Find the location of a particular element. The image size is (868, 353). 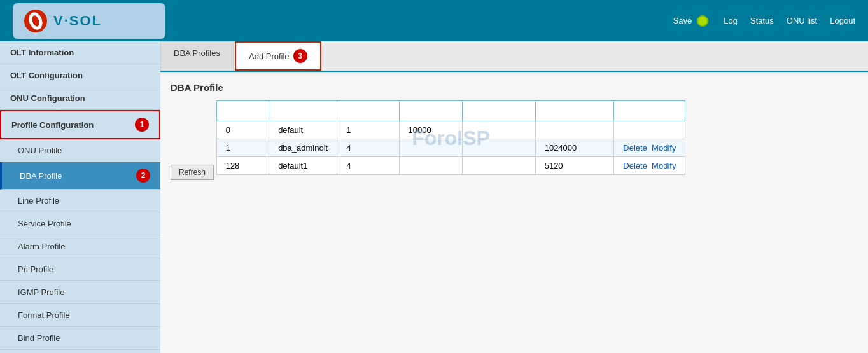

header-nav: Log Status ONU list Logout is located at coordinates (789, 20).